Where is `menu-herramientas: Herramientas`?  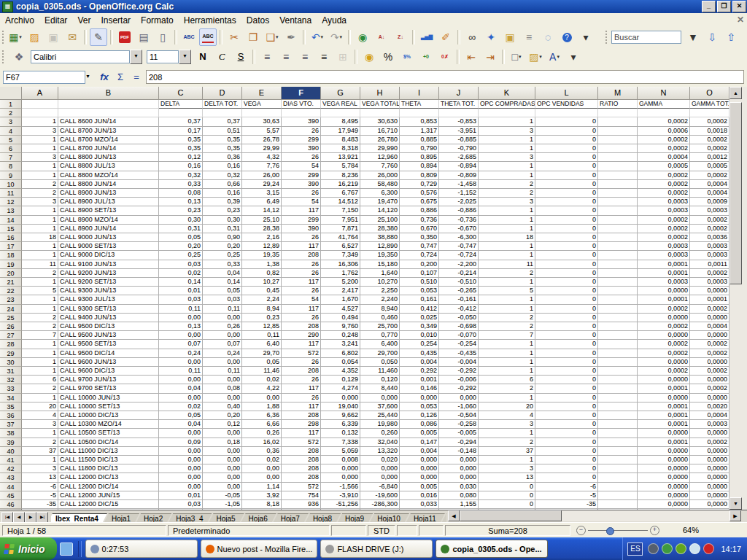
menu-herramientas: Herramientas is located at coordinates (210, 20).